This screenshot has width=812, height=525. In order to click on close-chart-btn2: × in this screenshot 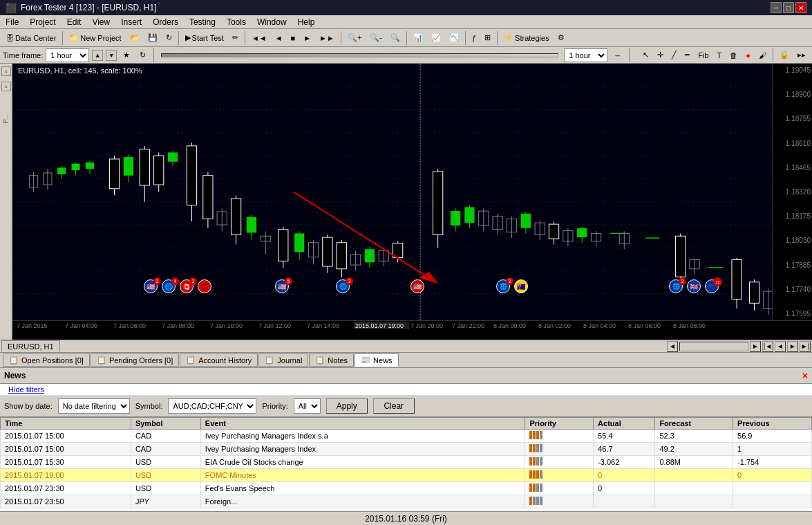, I will do `click(6, 86)`.